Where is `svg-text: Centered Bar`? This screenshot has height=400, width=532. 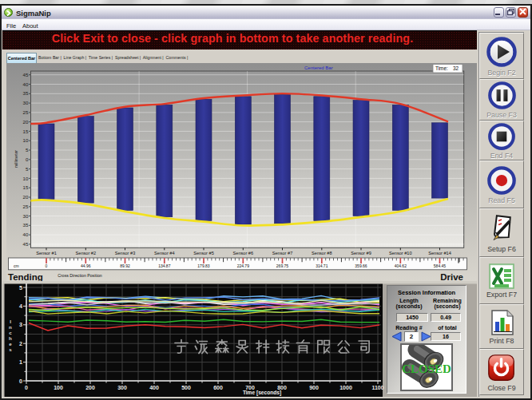 svg-text: Centered Bar is located at coordinates (319, 68).